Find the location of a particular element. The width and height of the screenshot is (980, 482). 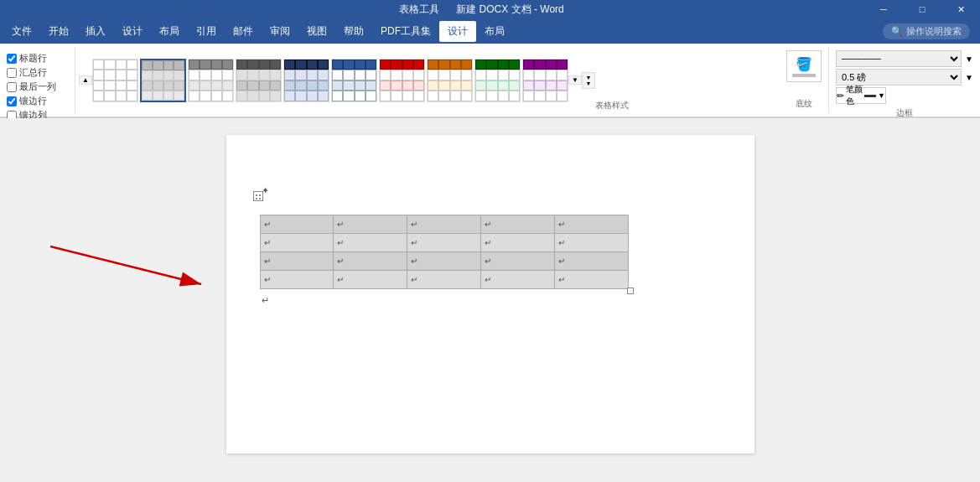

shading-bucket-icon: 🪣 is located at coordinates (804, 64).